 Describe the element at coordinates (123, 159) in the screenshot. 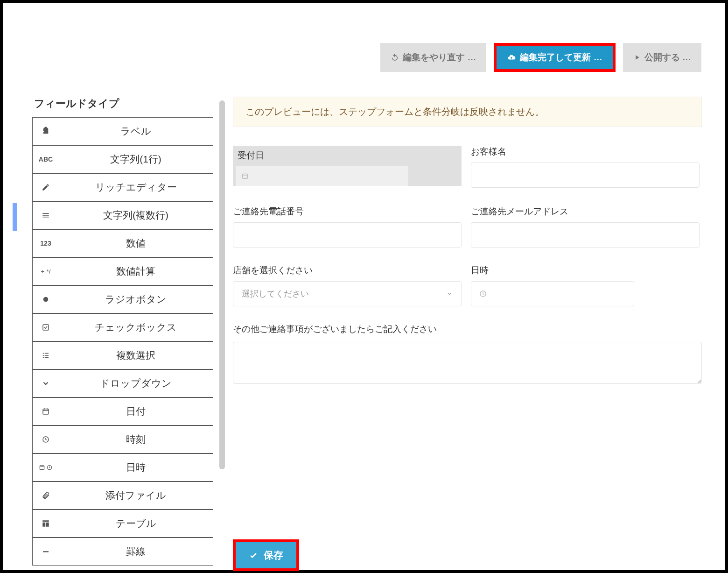

I see `field-type-text-single: ABC 文字列(1行)` at that location.